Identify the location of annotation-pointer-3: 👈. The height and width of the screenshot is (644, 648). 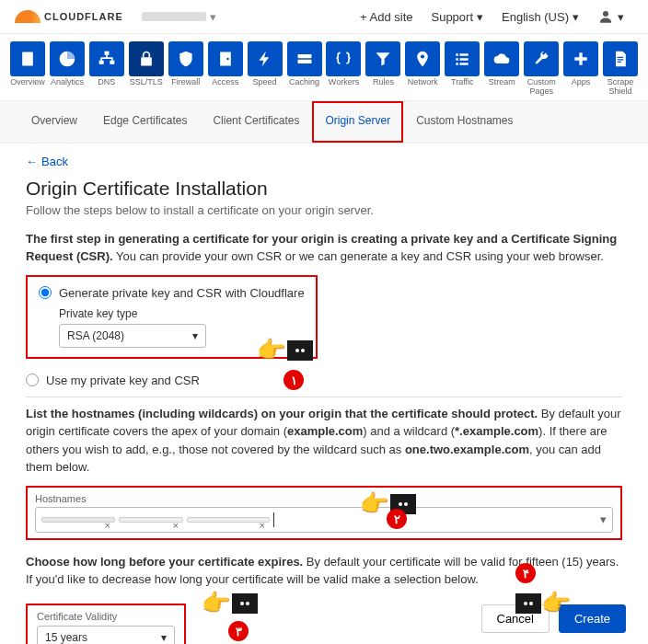
(230, 604).